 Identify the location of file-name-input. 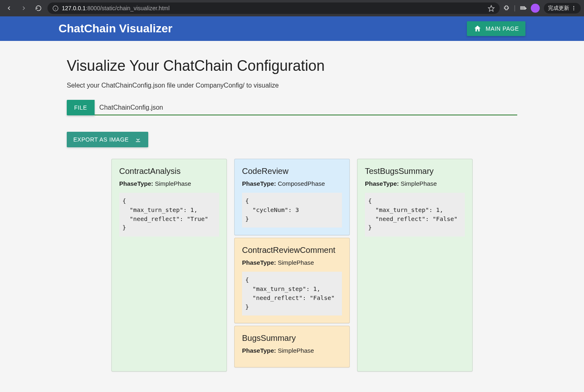
(306, 108).